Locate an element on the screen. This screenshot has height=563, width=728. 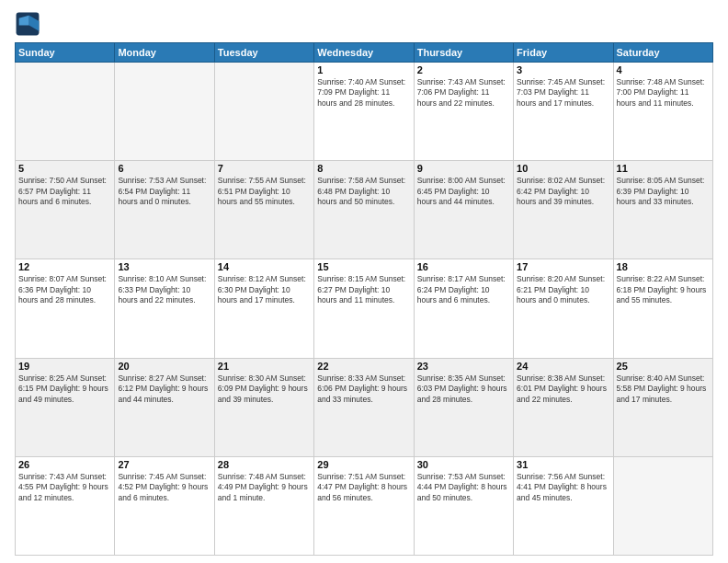
day-cell: 11Sunrise: 8:05 AM Sunset: 6:39 PM Dayli… is located at coordinates (663, 210).